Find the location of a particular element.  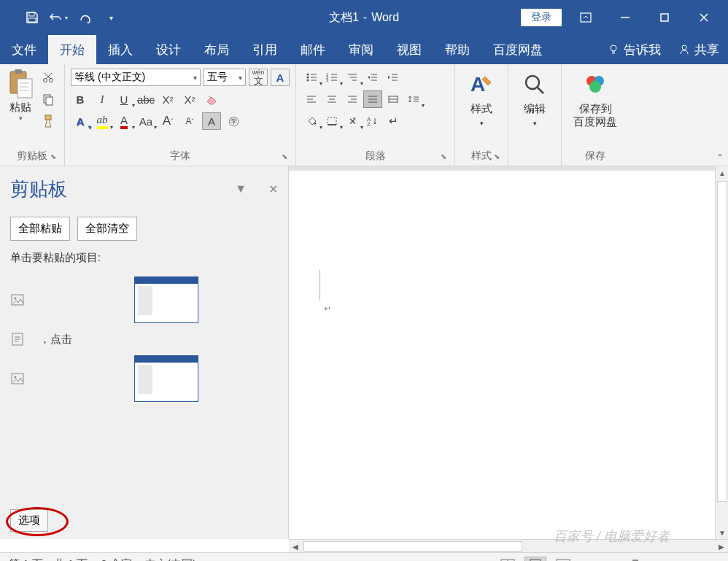

change-case-button: Aa▾ is located at coordinates (146, 121).